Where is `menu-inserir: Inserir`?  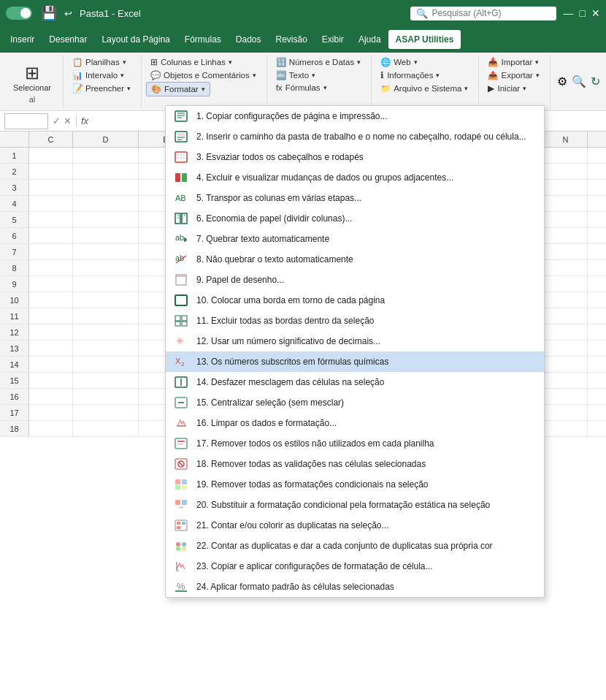 menu-inserir: Inserir is located at coordinates (22, 39).